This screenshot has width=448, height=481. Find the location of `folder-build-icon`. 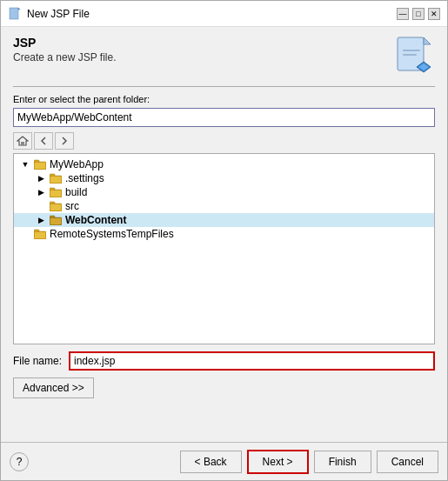

folder-build-icon is located at coordinates (56, 192).